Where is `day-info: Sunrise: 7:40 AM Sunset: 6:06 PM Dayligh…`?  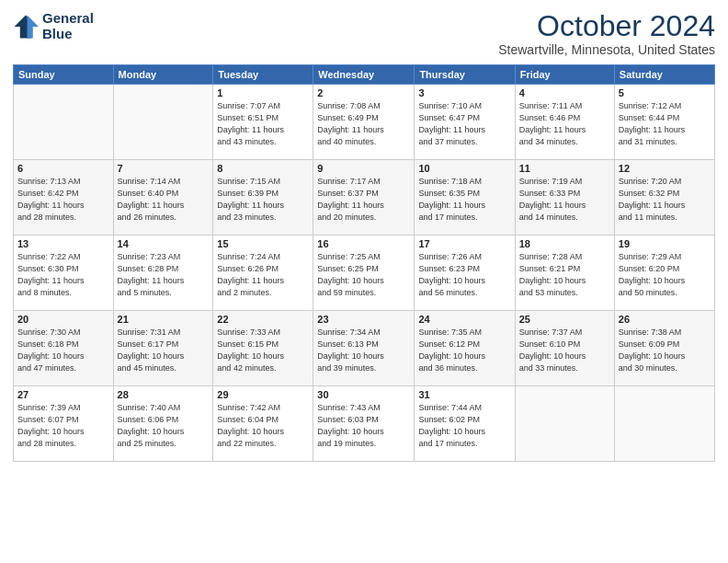
day-info: Sunrise: 7:40 AM Sunset: 6:06 PM Dayligh… is located at coordinates (164, 426).